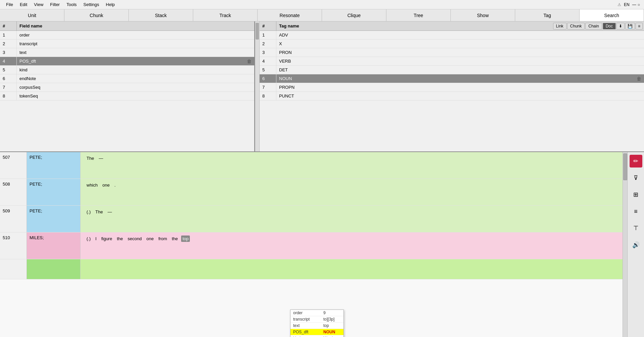  What do you see at coordinates (91, 5) in the screenshot?
I see `menu-settings: Settings` at bounding box center [91, 5].